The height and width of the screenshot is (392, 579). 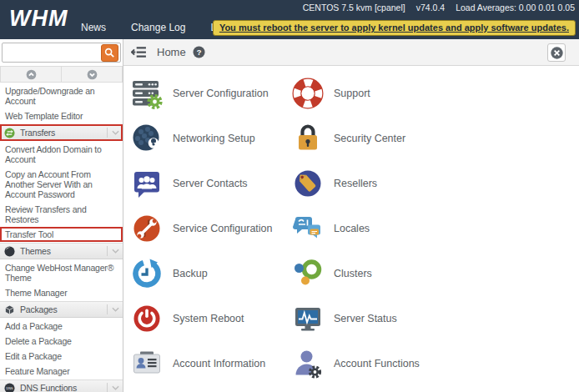 I want to click on reboot-warning-link: You must reboot the server to apply kern…, so click(x=394, y=28).